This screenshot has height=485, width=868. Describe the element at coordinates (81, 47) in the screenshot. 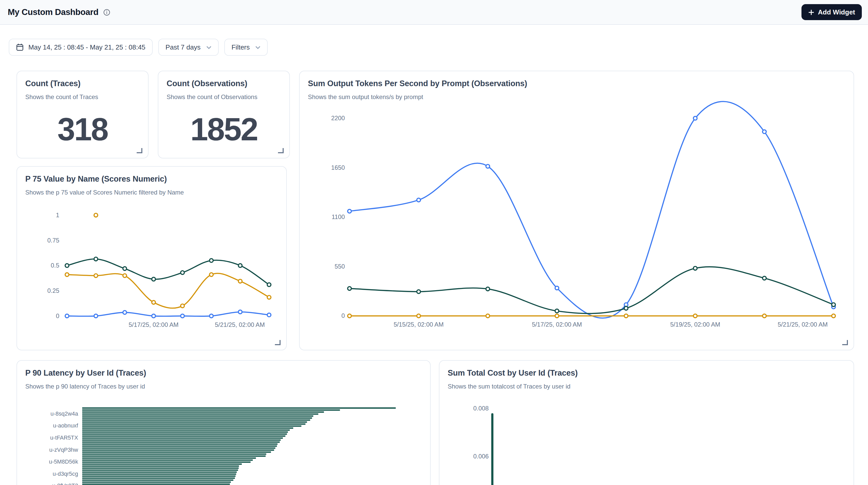

I see `date-range-picker: May 14, 25 : 08:45 - May 21, 25 : 08:45` at that location.